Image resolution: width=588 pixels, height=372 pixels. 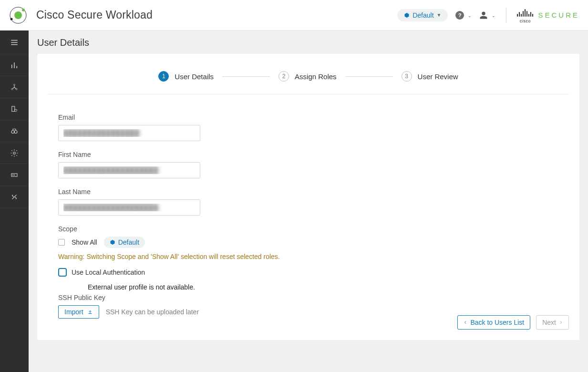 I want to click on external-profile-message: External user profile is not available., so click(x=216, y=287).